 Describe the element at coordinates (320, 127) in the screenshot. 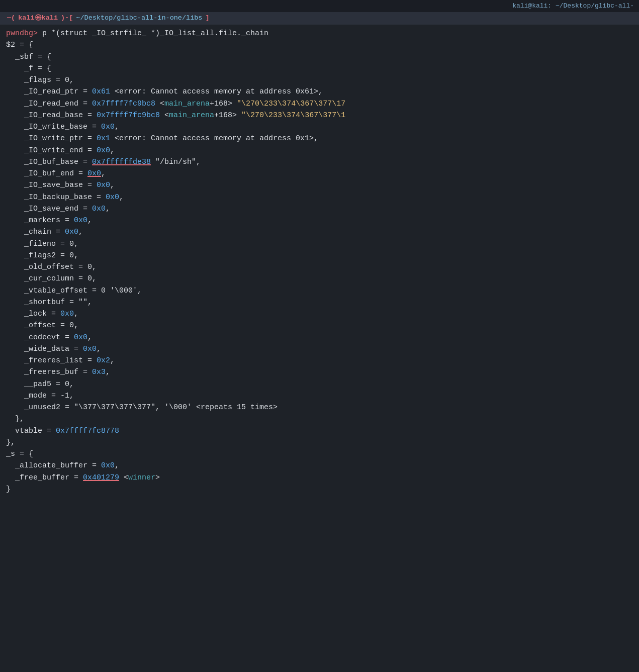

I see `io-write-base-line: _IO_write_base = 0x0,` at that location.